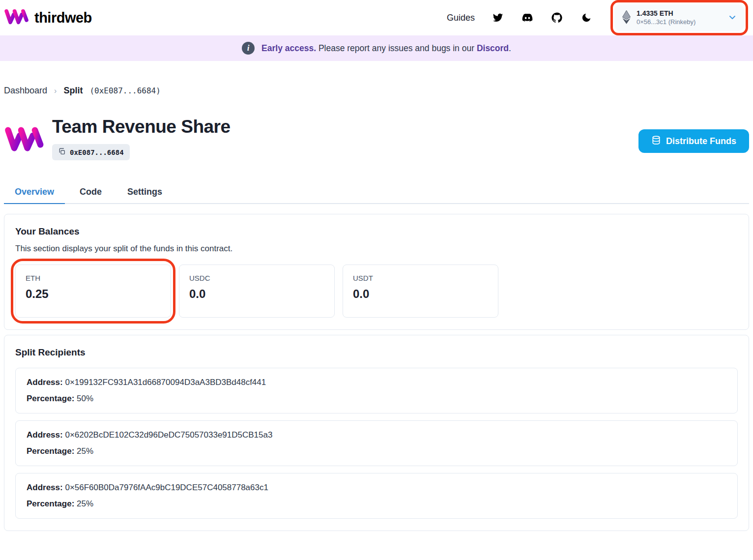 The height and width of the screenshot is (560, 753). What do you see at coordinates (376, 249) in the screenshot?
I see `balances-description: This section displays your split of the …` at bounding box center [376, 249].